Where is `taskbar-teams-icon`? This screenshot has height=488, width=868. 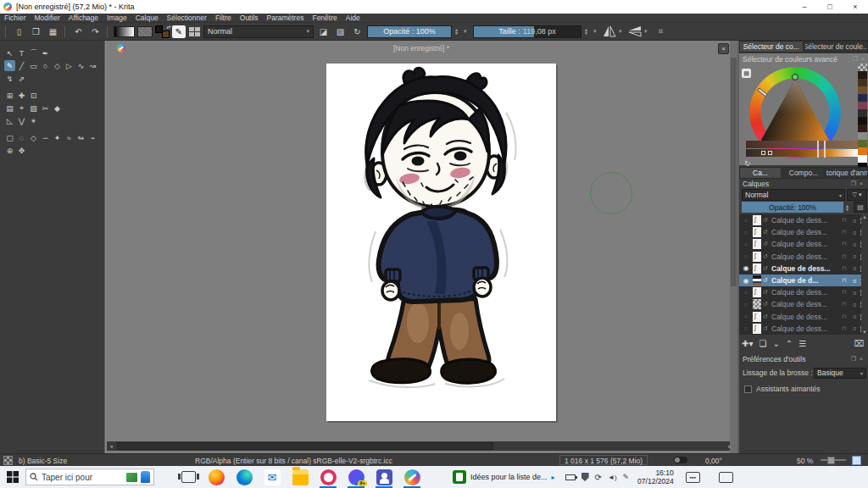
taskbar-teams-icon is located at coordinates (384, 477).